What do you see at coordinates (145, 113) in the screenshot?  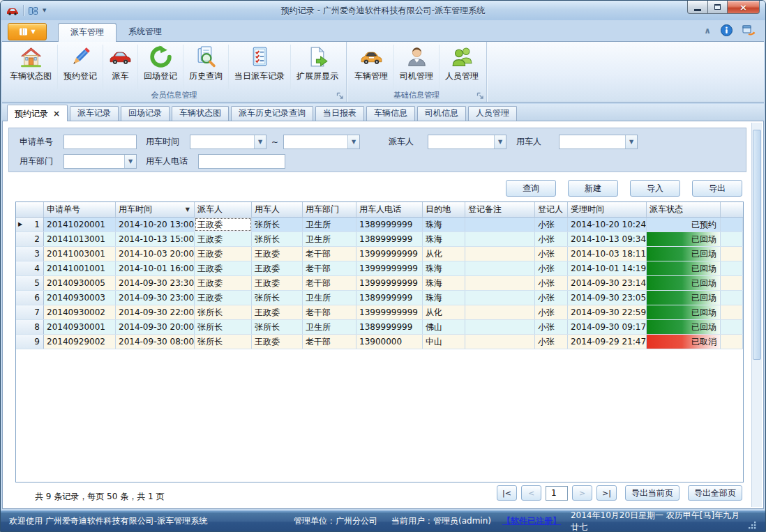 I see `doc-tab-return-records: 回场记录` at bounding box center [145, 113].